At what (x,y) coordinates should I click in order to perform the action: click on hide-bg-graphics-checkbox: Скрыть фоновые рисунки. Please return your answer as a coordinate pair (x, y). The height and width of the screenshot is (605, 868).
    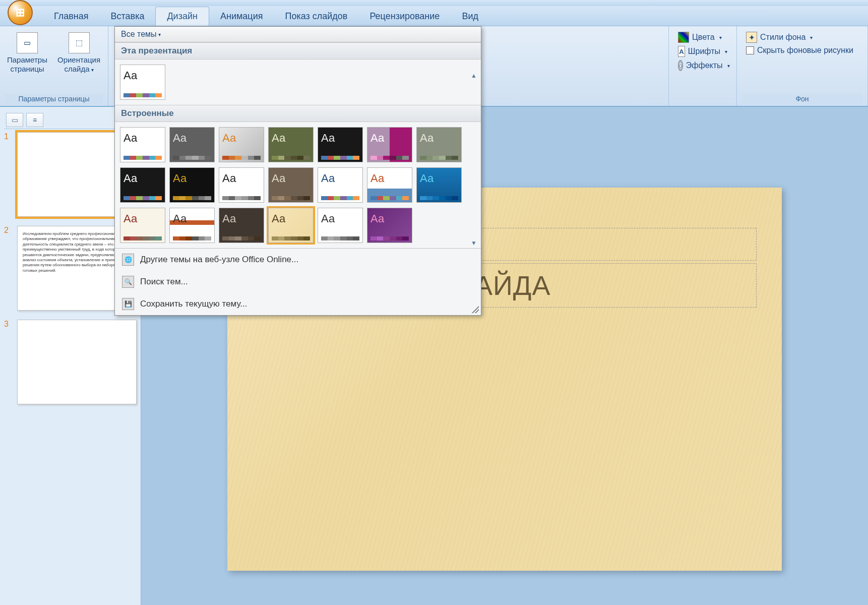
    Looking at the image, I should click on (802, 50).